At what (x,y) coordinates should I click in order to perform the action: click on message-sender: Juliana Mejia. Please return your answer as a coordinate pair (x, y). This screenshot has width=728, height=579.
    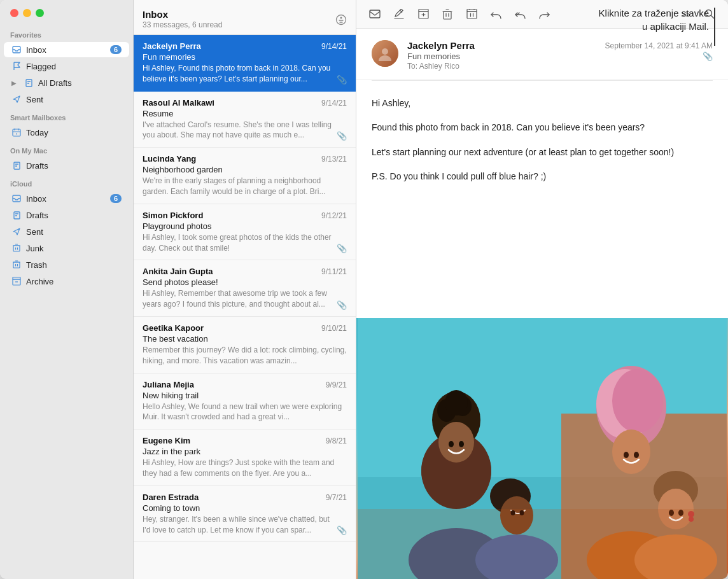
    Looking at the image, I should click on (168, 384).